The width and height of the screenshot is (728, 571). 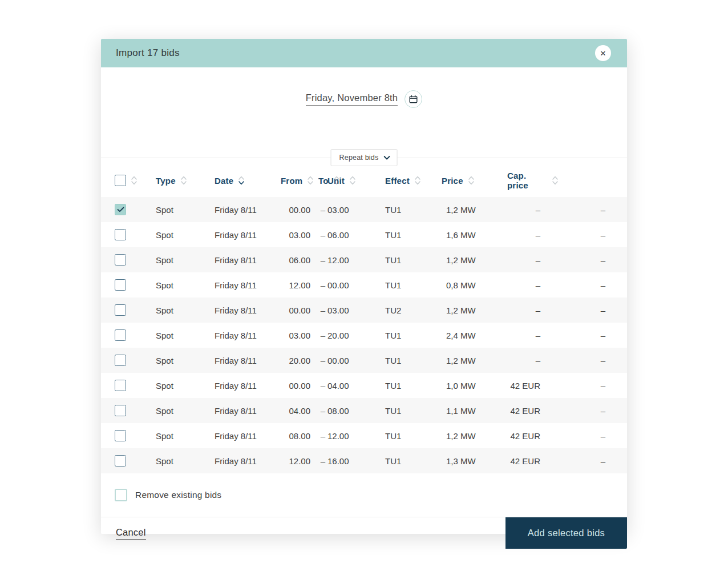 What do you see at coordinates (566, 533) in the screenshot?
I see `add-selected-bids-button: Add selected bids` at bounding box center [566, 533].